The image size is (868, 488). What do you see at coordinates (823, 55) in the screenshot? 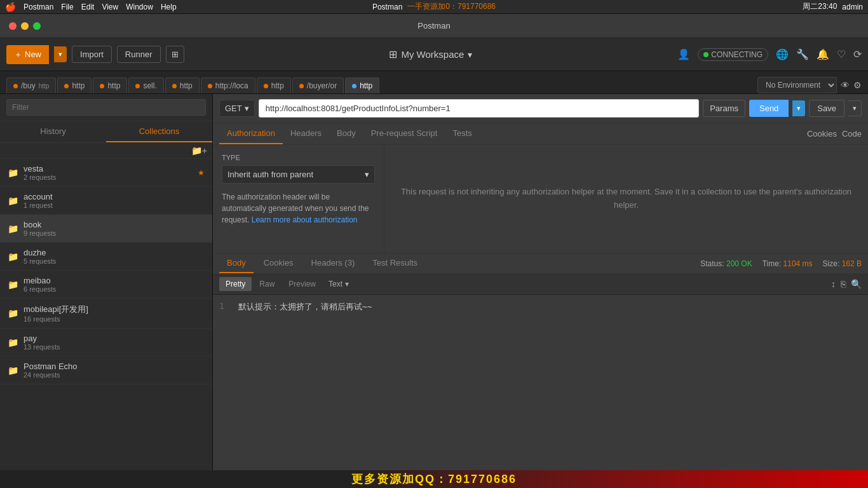
I see `bell-icon: 🔔` at bounding box center [823, 55].